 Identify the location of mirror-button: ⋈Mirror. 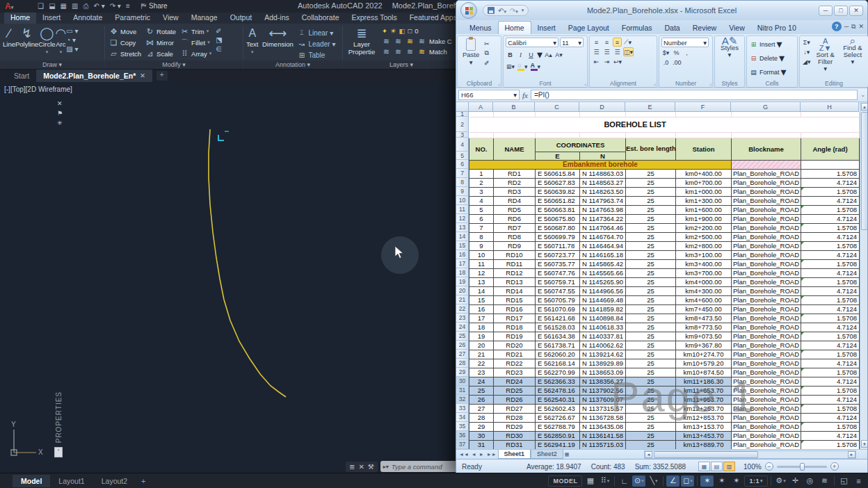
(161, 42).